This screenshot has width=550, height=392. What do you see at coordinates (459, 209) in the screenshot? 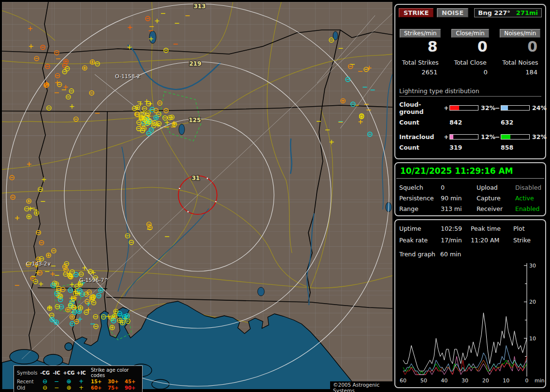
I see `range-value: 313 mi` at bounding box center [459, 209].